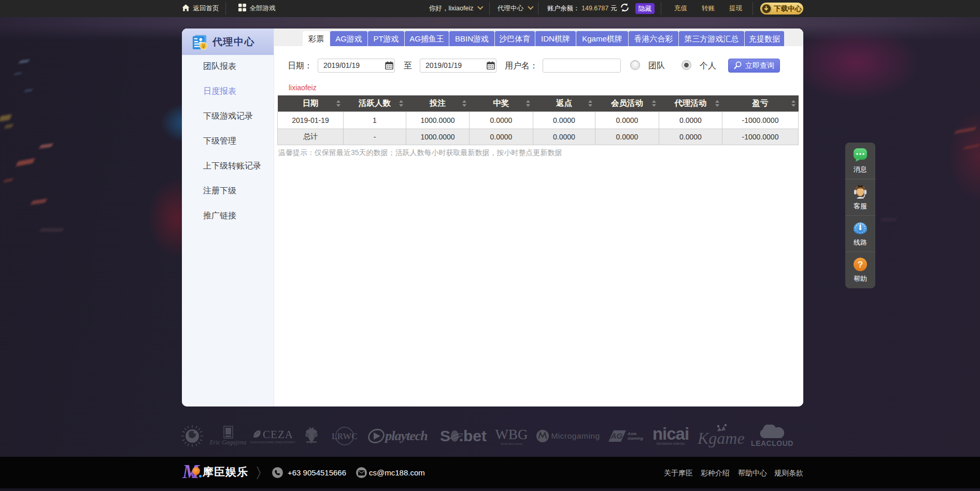  I want to click on svg-text: LRWC, so click(345, 437).